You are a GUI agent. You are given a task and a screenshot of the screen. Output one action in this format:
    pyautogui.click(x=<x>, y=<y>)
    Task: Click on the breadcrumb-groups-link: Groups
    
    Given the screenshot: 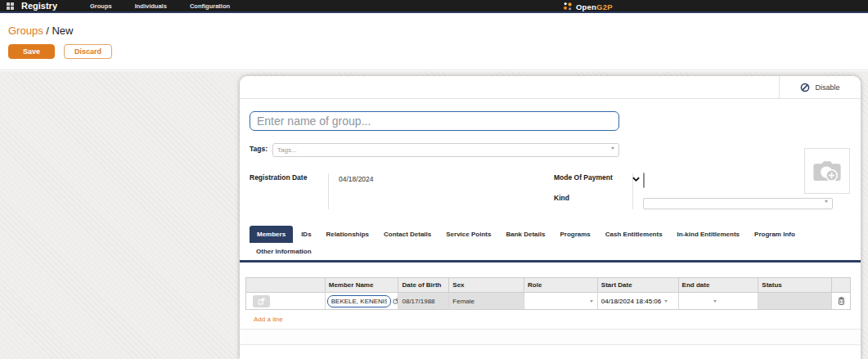 What is the action you would take?
    pyautogui.click(x=26, y=31)
    